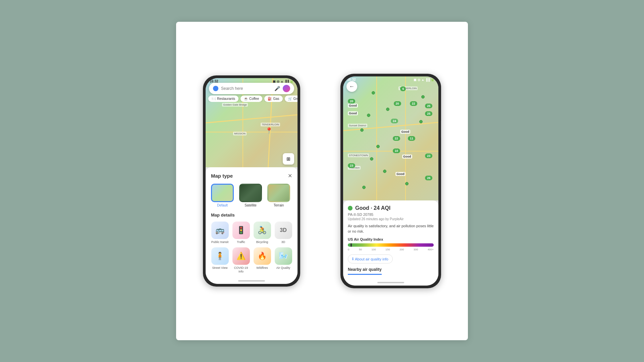  Describe the element at coordinates (391, 138) in the screenshot. I see `map-background-right: TENDERLOIN Sunset District STONESTOWN Th…` at that location.